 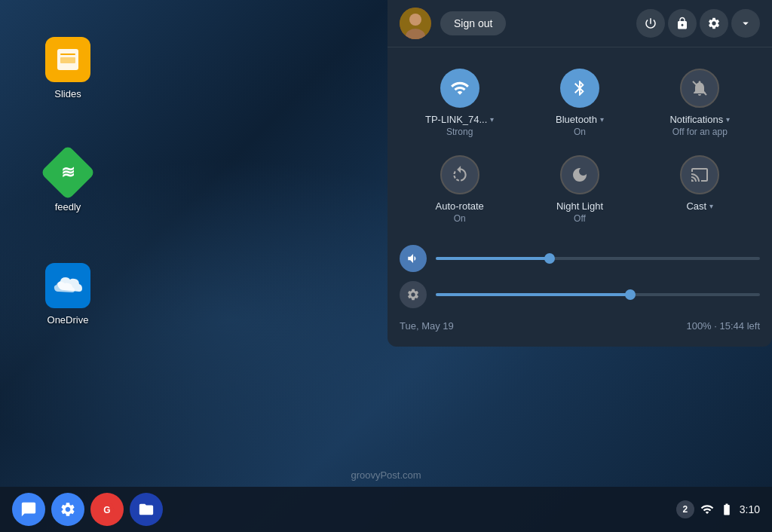 What do you see at coordinates (580, 324) in the screenshot?
I see `qs-footer: Tue, May 19 100% · 15:44 left` at bounding box center [580, 324].